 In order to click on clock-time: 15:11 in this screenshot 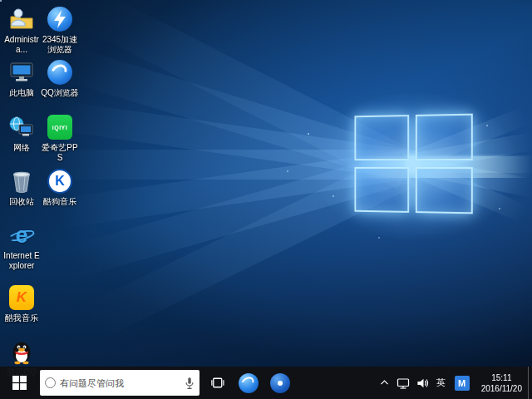, I will do `click(501, 377)`.